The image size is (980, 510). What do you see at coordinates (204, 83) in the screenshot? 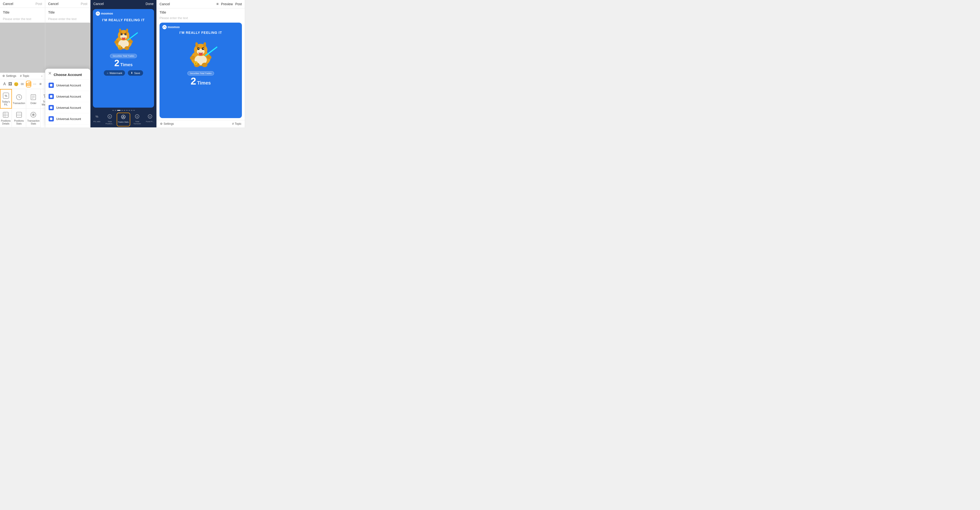
I see `panel4-number-unit: Times` at bounding box center [204, 83].